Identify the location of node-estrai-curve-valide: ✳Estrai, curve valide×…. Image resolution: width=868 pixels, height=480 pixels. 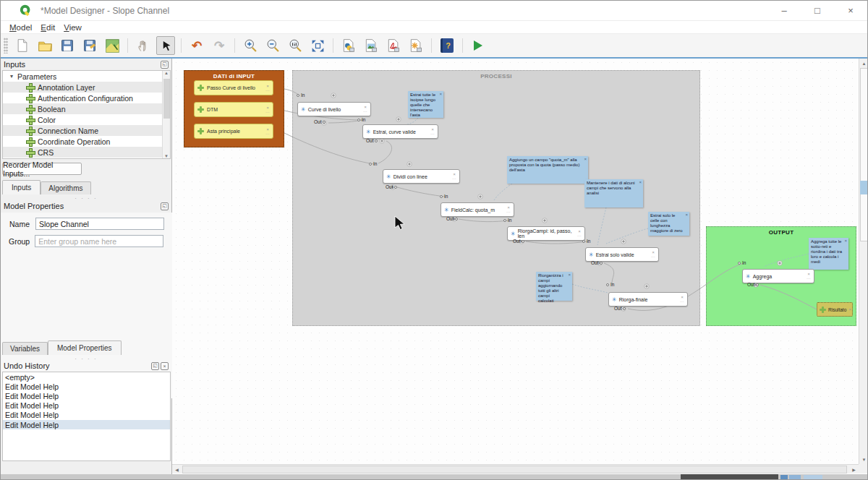
(401, 132).